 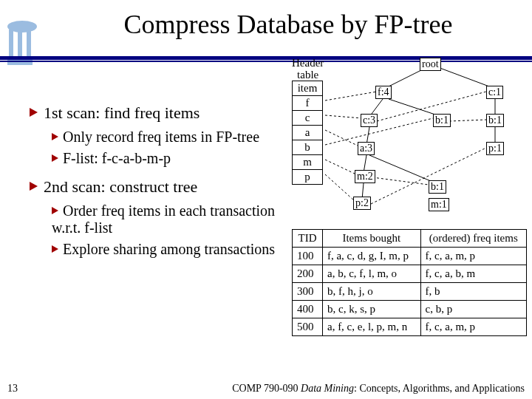 What do you see at coordinates (409, 256) in the screenshot?
I see `table-row: 100f, a, c, d, g, I, m, pf, c, a, m, p` at bounding box center [409, 256].